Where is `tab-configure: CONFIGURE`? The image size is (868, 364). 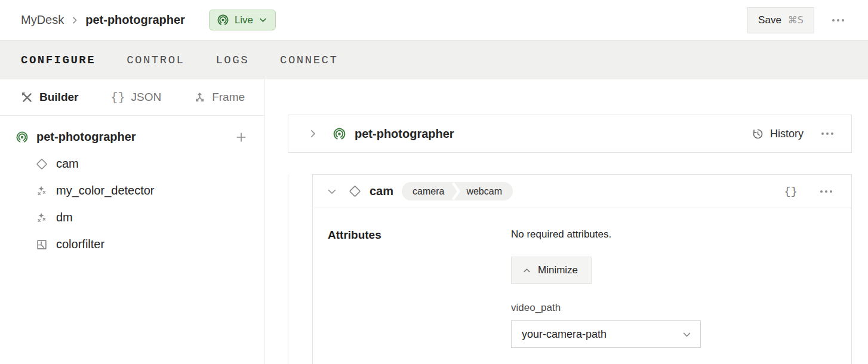
tab-configure: CONFIGURE is located at coordinates (59, 60).